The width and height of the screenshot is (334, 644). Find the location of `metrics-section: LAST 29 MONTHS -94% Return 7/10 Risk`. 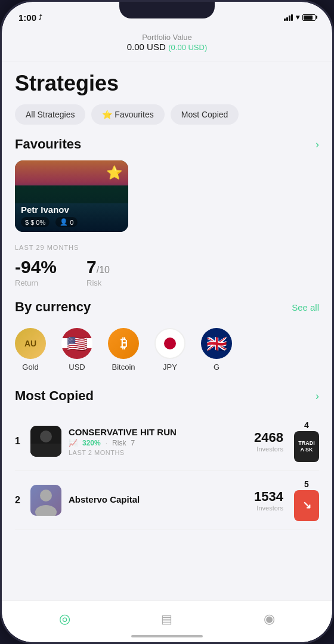

metrics-section: LAST 29 MONTHS -94% Return 7/10 Risk is located at coordinates (167, 268).